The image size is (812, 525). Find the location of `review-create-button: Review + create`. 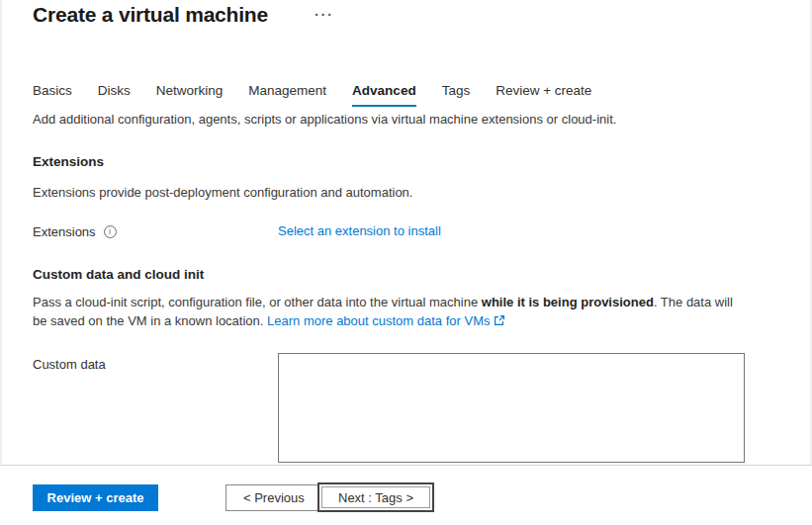

review-create-button: Review + create is located at coordinates (95, 498).